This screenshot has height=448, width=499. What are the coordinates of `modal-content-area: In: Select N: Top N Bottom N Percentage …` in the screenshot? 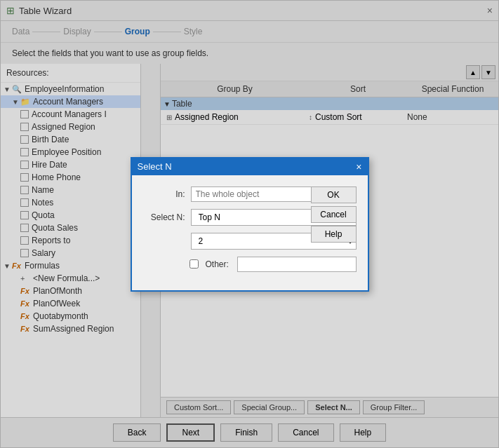 It's located at (250, 229).